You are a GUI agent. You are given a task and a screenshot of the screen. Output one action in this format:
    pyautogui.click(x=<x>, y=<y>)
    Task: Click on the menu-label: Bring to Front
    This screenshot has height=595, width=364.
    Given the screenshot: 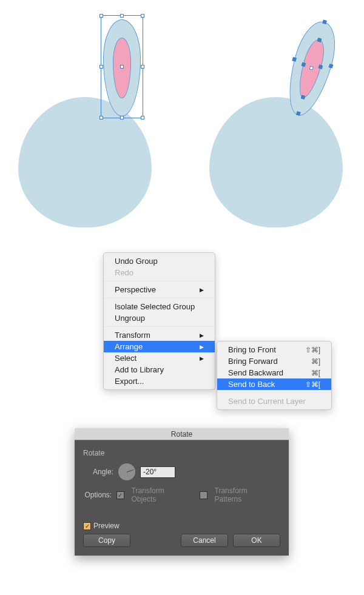 What is the action you would take?
    pyautogui.click(x=252, y=349)
    